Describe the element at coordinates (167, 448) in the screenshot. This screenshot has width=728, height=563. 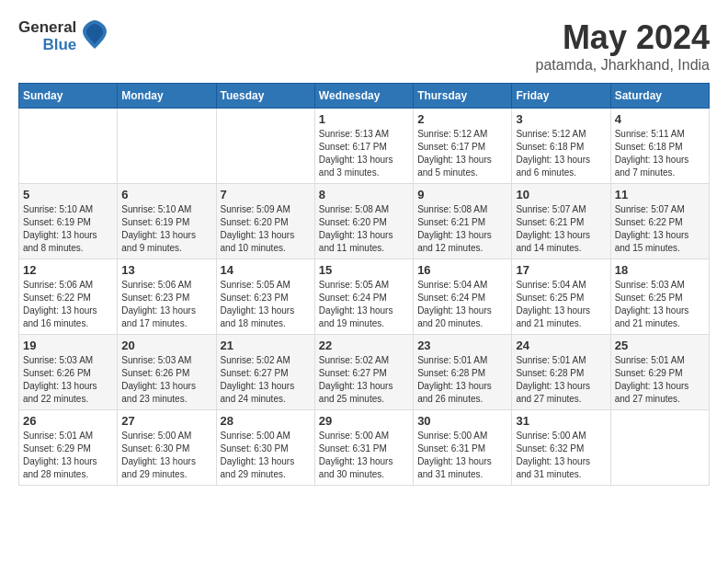
I see `calendar-cell: 27Sunrise: 5:00 AM Sunset: 6:30 PM Dayli…` at that location.